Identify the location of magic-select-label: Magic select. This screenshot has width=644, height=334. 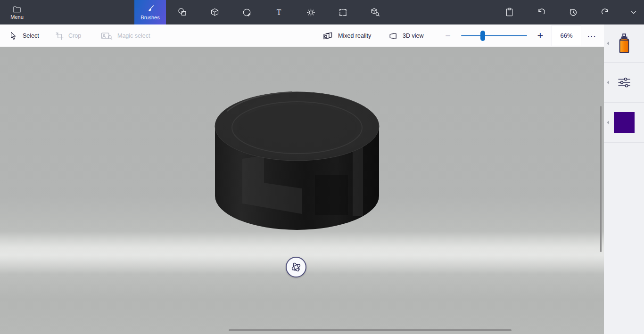
(134, 36).